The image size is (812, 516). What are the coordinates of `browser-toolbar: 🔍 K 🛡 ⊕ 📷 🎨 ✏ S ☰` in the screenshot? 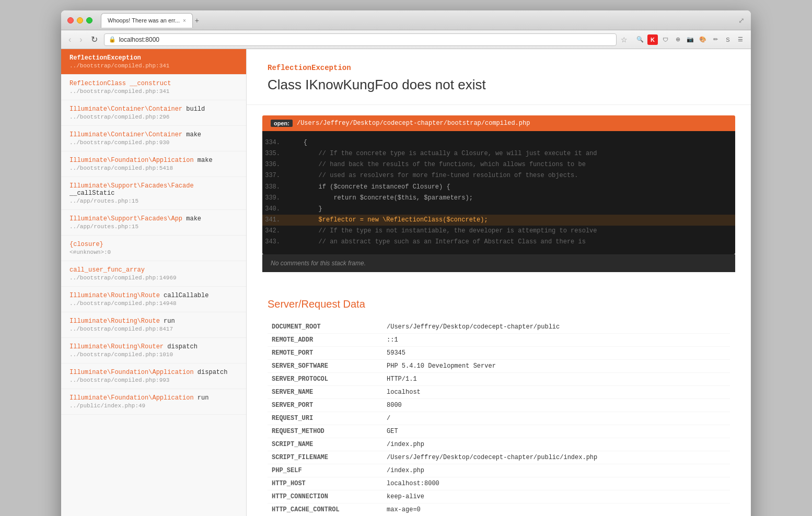 It's located at (690, 40).